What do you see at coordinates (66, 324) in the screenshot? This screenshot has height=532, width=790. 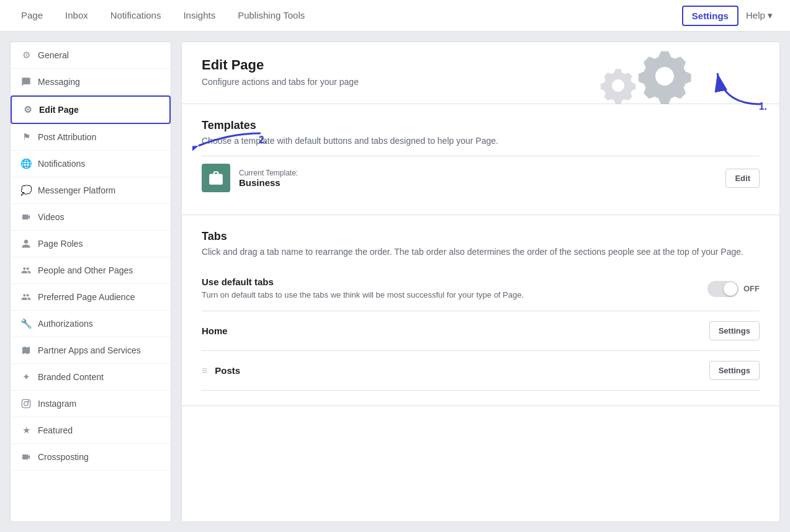 I see `sidebar-label-authorizations: Authorizations` at bounding box center [66, 324].